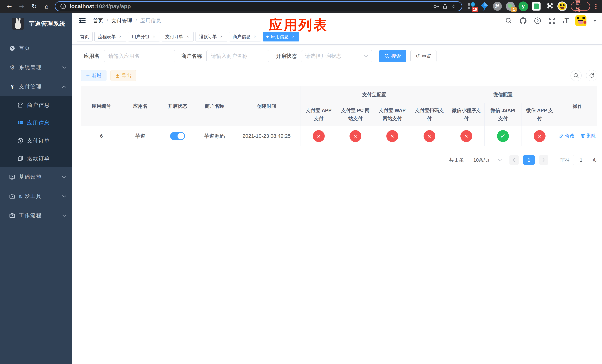 The image size is (602, 364). What do you see at coordinates (592, 75) in the screenshot?
I see `refresh-table-button` at bounding box center [592, 75].